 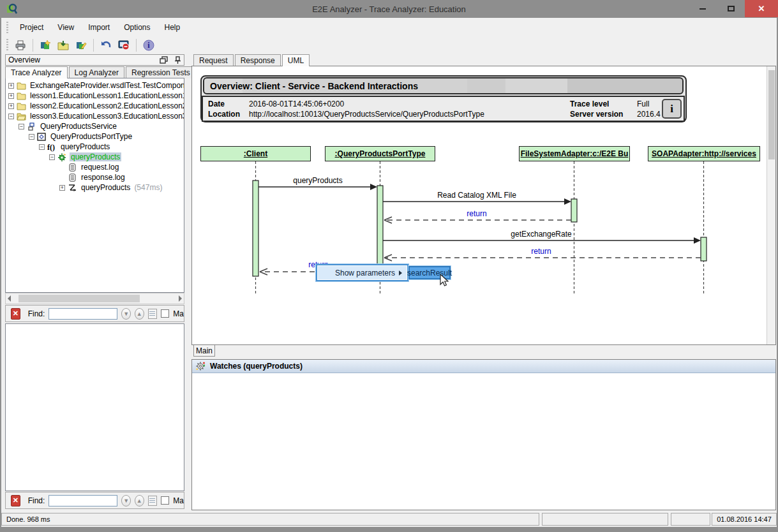 I want to click on lifeline-queryproductsporttype: :QueryProductsPortType, so click(x=380, y=154).